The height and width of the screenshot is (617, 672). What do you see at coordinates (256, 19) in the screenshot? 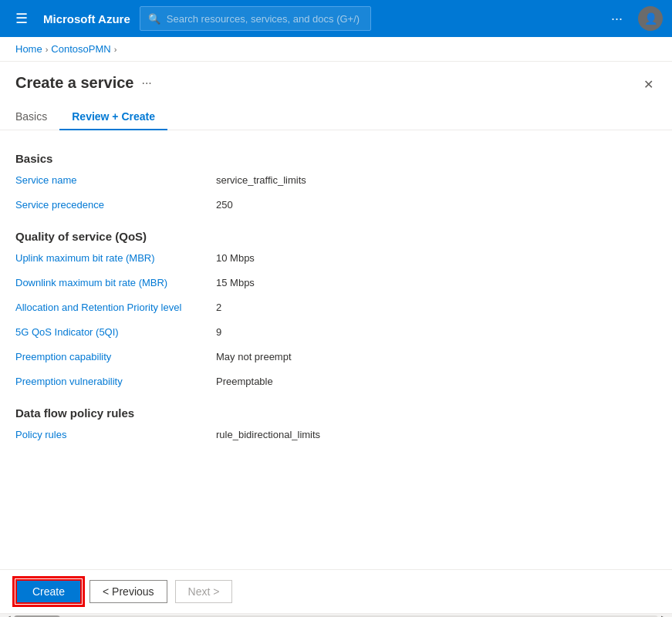
I see `search-bar: 🔍` at bounding box center [256, 19].